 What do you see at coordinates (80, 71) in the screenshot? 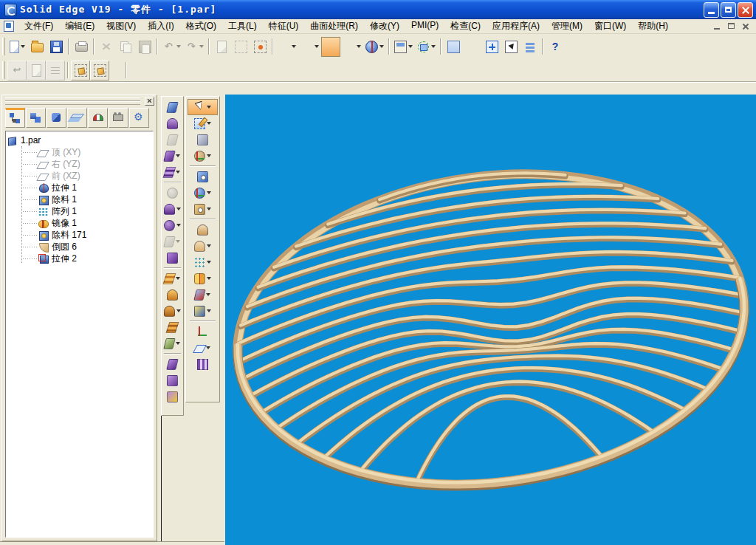
I see `profile-display-on-button` at bounding box center [80, 71].